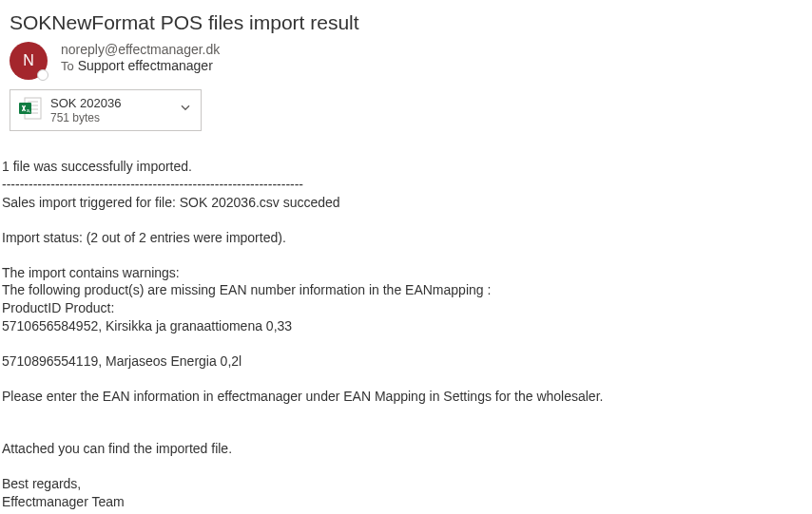 The height and width of the screenshot is (514, 812). Describe the element at coordinates (30, 110) in the screenshot. I see `excel-file-icon: a,` at that location.